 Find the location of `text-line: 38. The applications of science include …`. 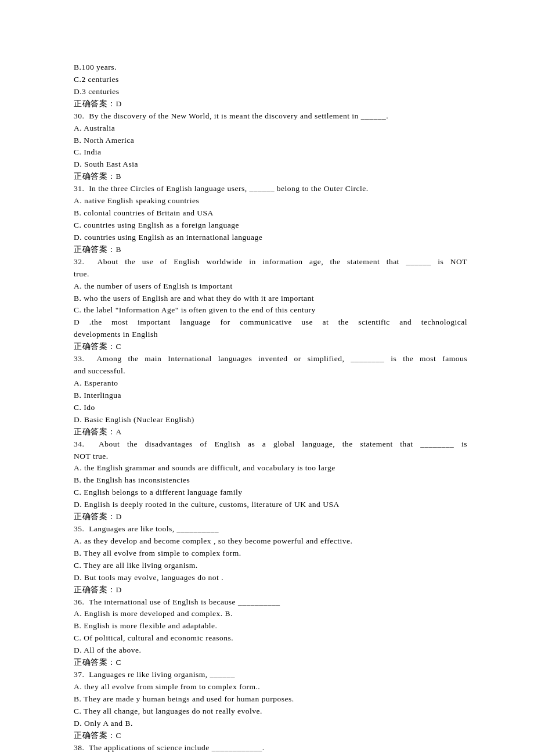

text-line: 38. The applications of science include … is located at coordinates (270, 748).